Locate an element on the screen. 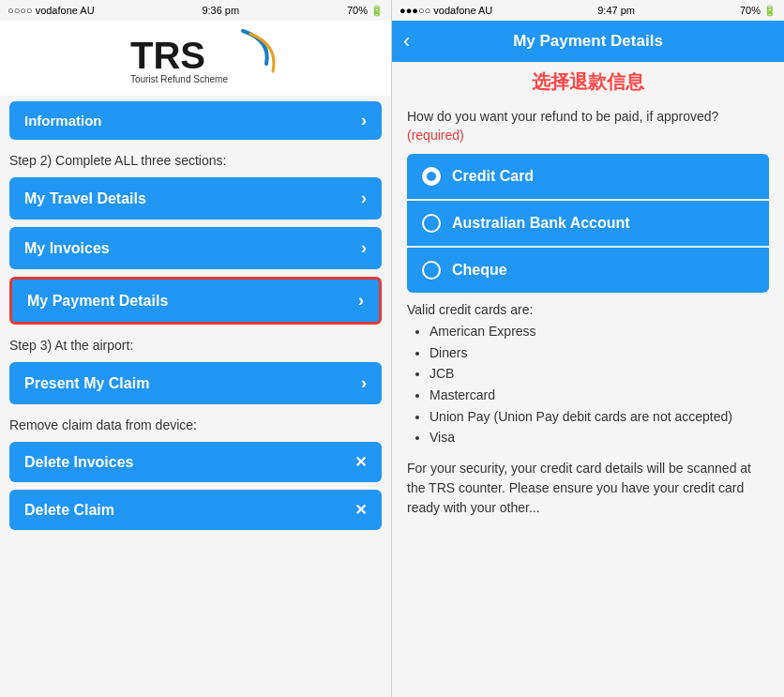 The height and width of the screenshot is (697, 784). carrier-right: ●●●○○ vodafone AU is located at coordinates (446, 10).